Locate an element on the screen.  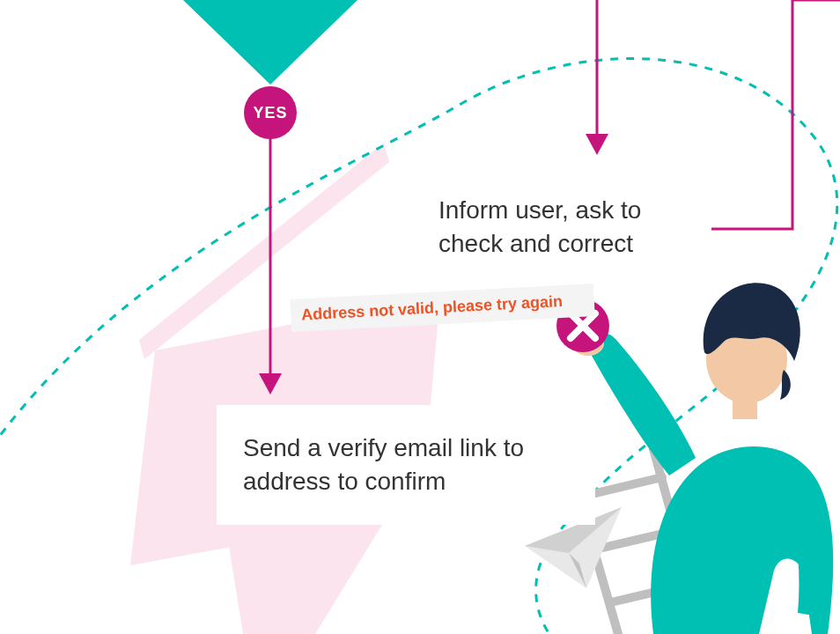
step-verify-box: Send a verify email link to address to c… is located at coordinates (406, 465).